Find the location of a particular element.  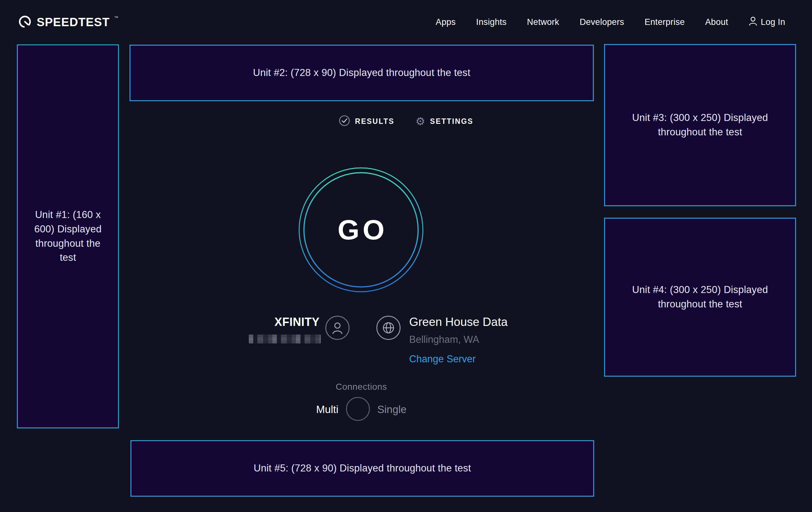

masked-ip-text is located at coordinates (285, 339).